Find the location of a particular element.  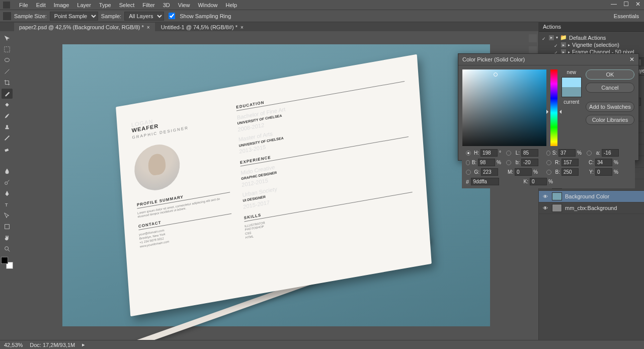

new-current-swatch is located at coordinates (572, 87).